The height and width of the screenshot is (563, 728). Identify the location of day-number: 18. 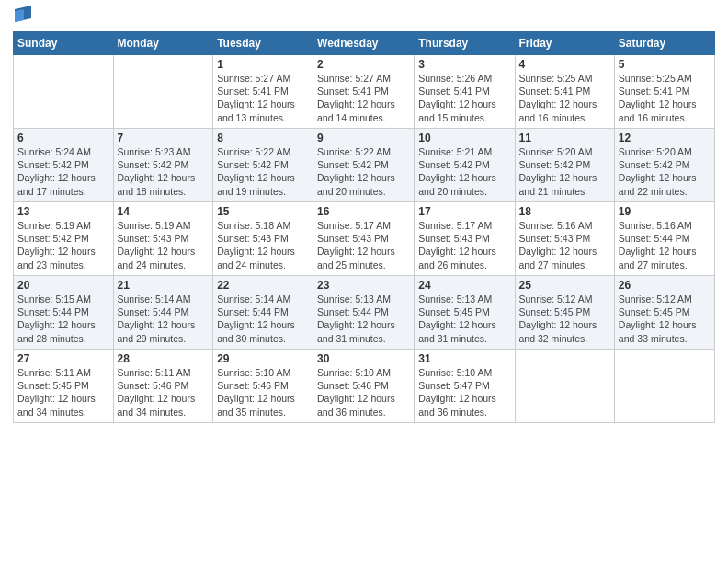
(564, 212).